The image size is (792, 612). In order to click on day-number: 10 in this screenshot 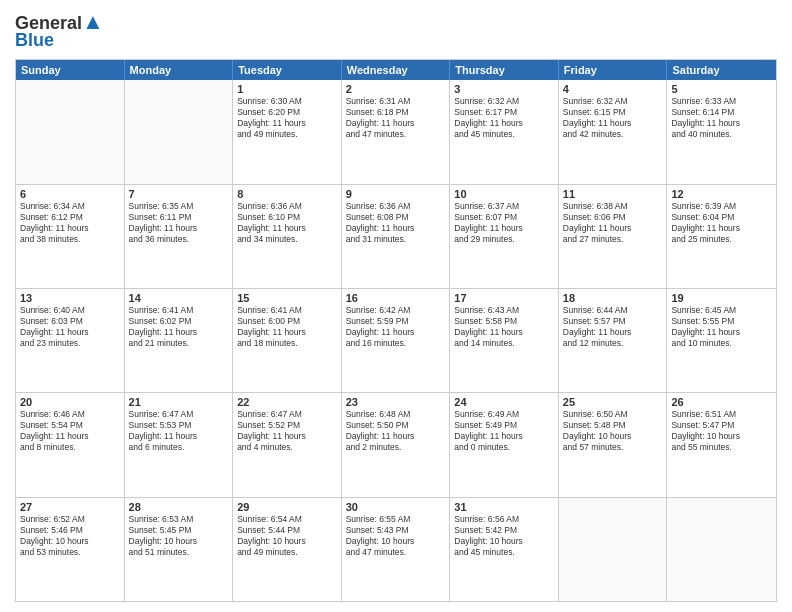, I will do `click(504, 194)`.